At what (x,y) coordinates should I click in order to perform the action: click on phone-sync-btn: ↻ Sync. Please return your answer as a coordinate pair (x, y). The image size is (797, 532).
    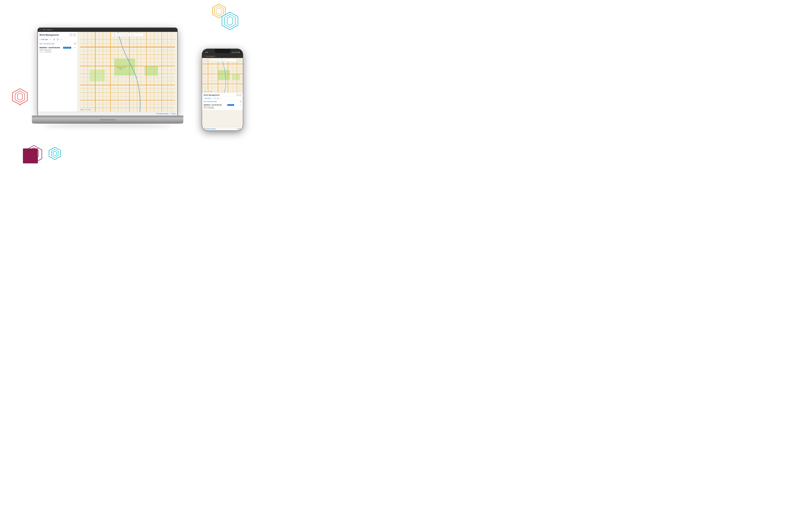
    Looking at the image, I should click on (239, 129).